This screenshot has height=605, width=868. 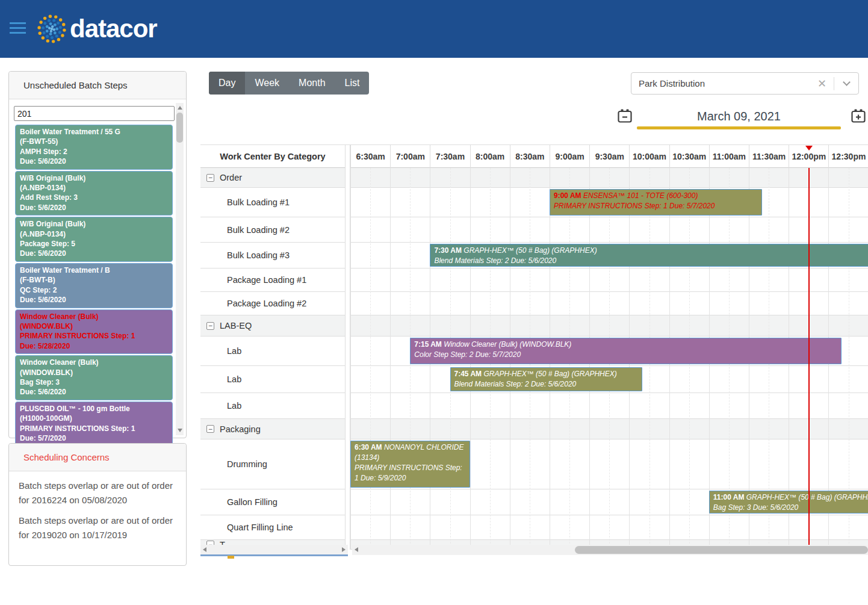 What do you see at coordinates (234, 379) in the screenshot?
I see `row-label: Lab` at bounding box center [234, 379].